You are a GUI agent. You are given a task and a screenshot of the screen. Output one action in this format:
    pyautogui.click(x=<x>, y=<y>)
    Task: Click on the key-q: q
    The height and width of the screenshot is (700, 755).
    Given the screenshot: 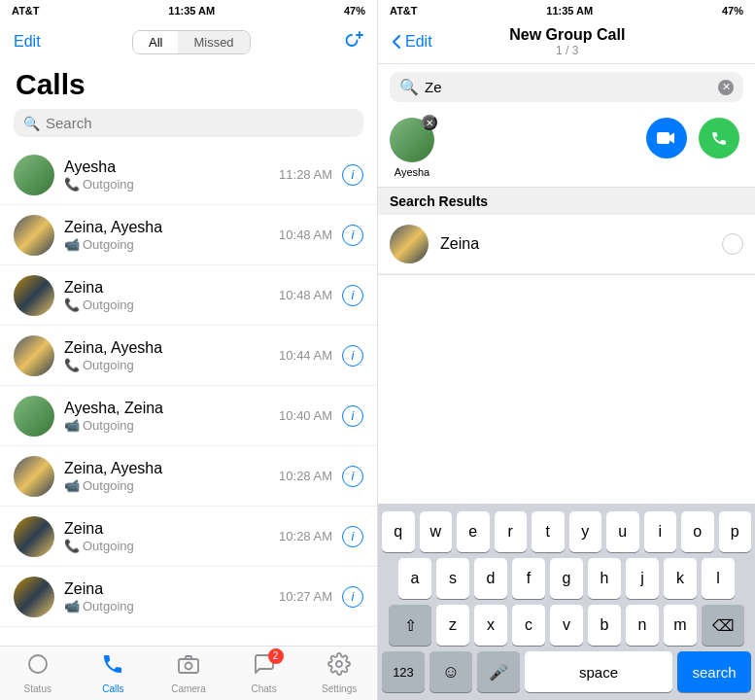 What is the action you would take?
    pyautogui.click(x=398, y=532)
    